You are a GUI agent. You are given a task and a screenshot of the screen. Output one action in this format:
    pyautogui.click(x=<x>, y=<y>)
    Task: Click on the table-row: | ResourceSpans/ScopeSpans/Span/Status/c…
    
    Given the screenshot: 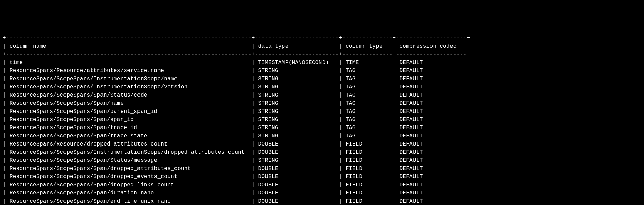 What is the action you would take?
    pyautogui.click(x=322, y=95)
    